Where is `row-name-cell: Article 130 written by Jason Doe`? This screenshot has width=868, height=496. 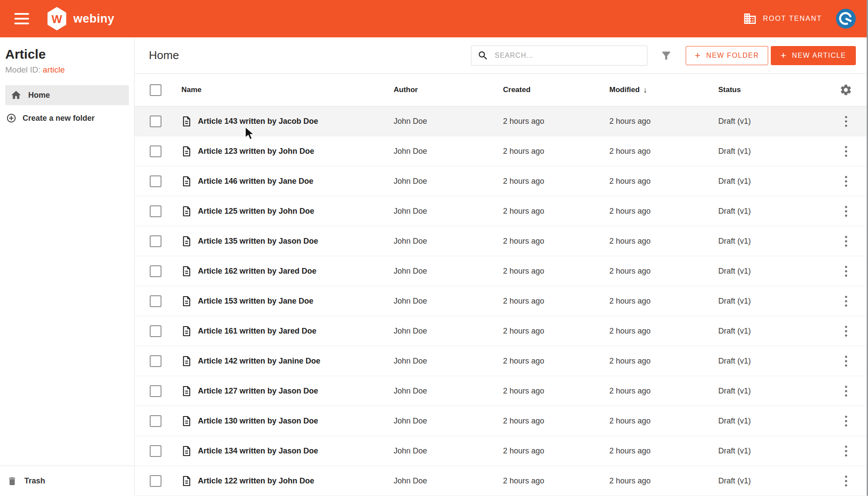
row-name-cell: Article 130 written by Jason Doe is located at coordinates (287, 421).